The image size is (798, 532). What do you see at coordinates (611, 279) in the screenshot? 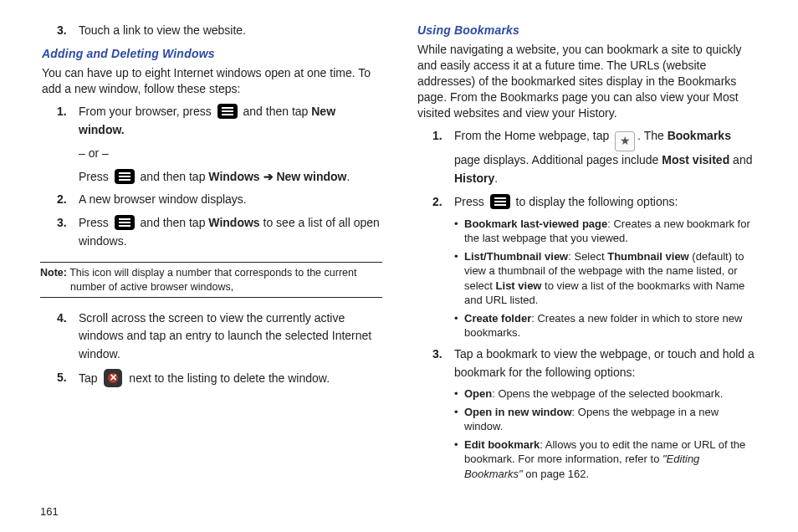
I see `bullet-body: List/Thumbnail view: Select Thumbnail vi…` at bounding box center [611, 279].